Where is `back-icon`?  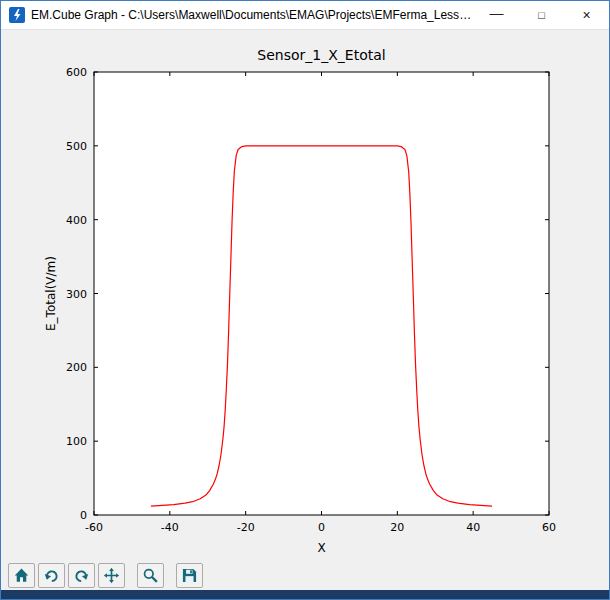
back-icon is located at coordinates (52, 576).